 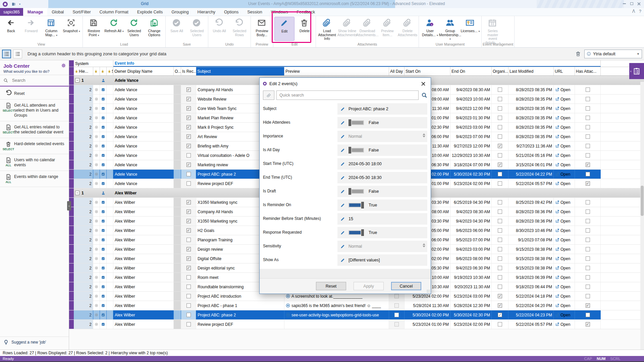 What do you see at coordinates (357, 64) in the screenshot?
I see `band-event-info: Event Info` at bounding box center [357, 64].